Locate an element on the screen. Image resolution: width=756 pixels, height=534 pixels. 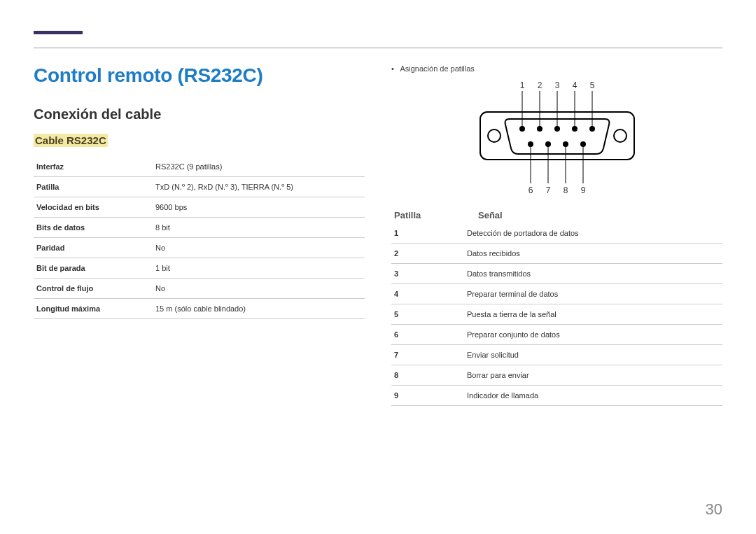
spec-key: Interfaz is located at coordinates (93, 167).